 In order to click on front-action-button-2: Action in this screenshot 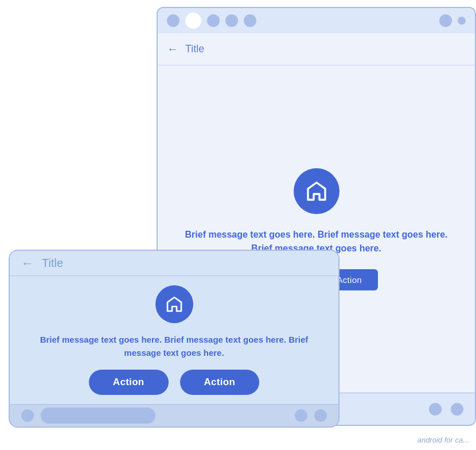, I will do `click(220, 382)`.